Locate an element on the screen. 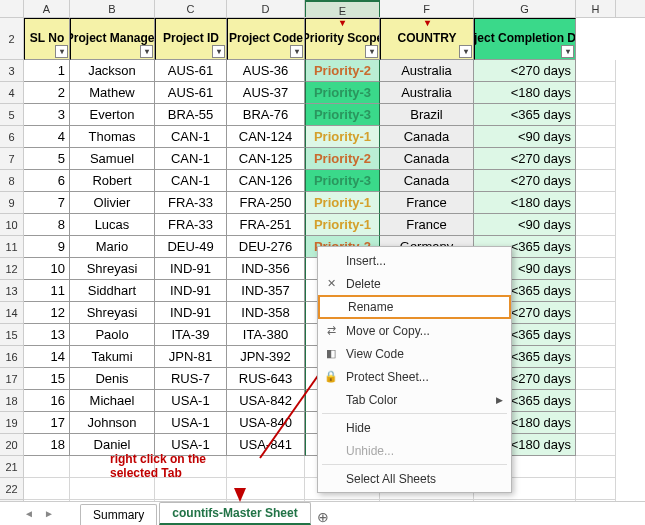 This screenshot has height=525, width=645. cell-project-id: FRA-33 is located at coordinates (191, 225).